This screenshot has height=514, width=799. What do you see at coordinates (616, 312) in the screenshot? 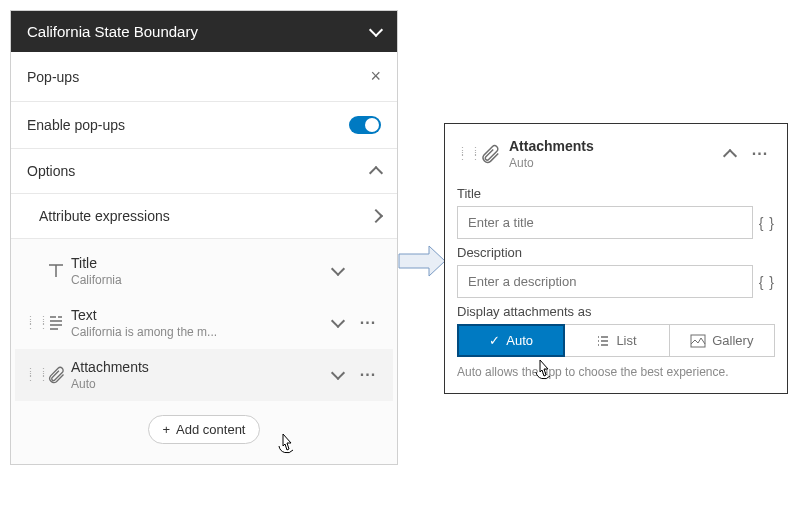
I see `display-as-label: Display attachments as` at bounding box center [616, 312].